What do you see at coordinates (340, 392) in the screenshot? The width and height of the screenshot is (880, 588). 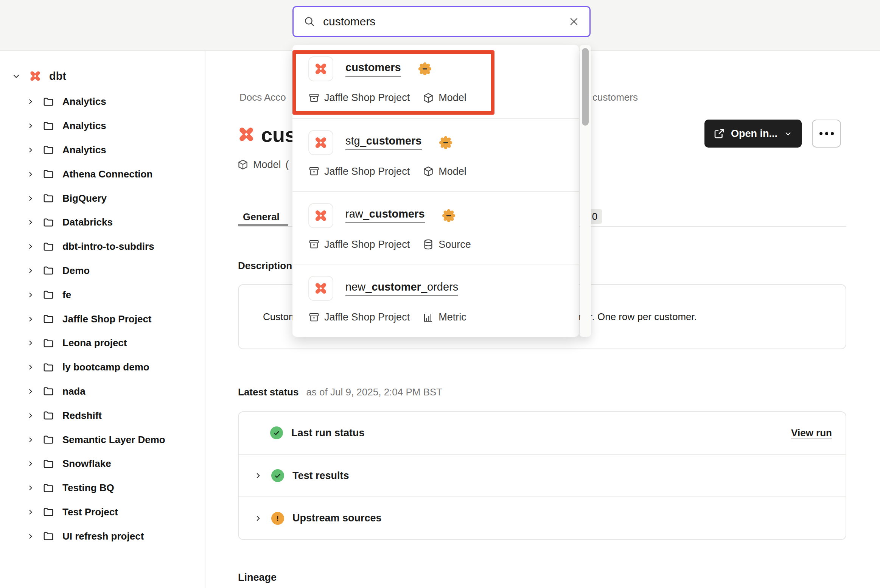 I see `latest-status-header: Latest status as of Jul 9, 2025, 2:04 PM…` at bounding box center [340, 392].